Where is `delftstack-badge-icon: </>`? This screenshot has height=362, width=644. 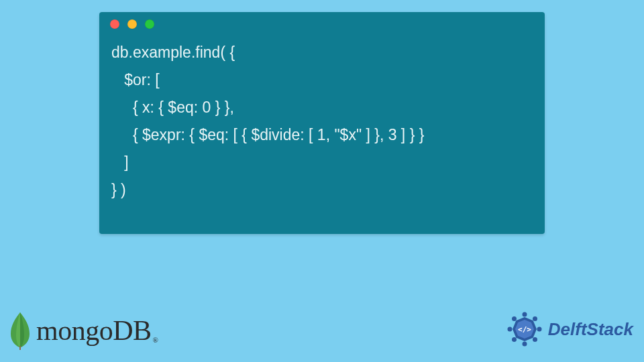 delftstack-badge-icon: </> is located at coordinates (525, 329).